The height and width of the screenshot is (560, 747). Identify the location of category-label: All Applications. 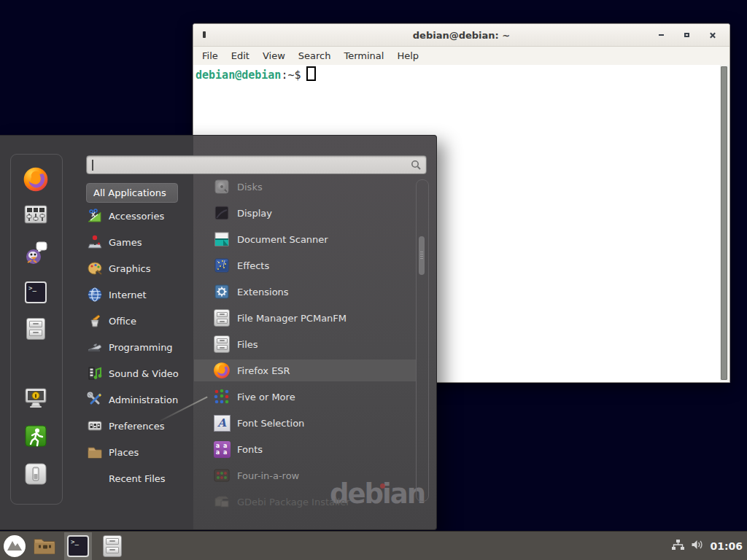
(130, 192).